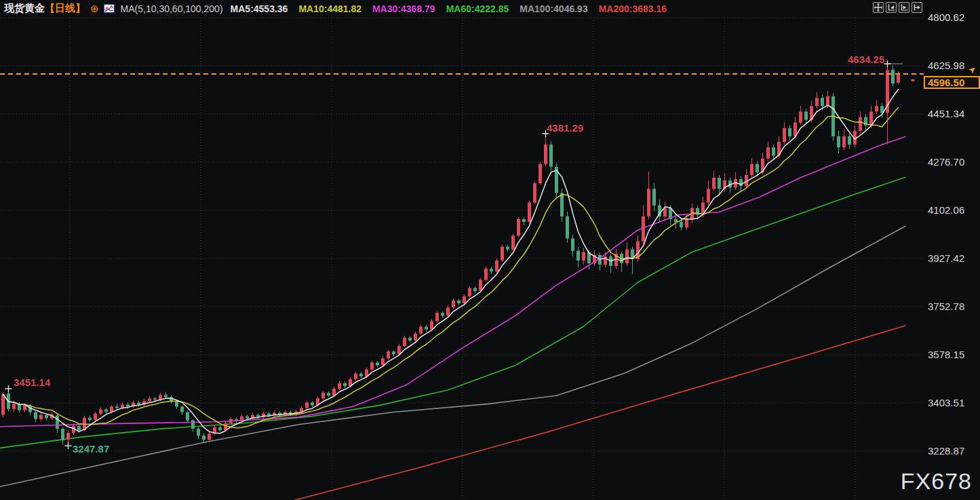 This screenshot has width=980, height=500. I want to click on price-axis-tick: 3578.15, so click(946, 354).